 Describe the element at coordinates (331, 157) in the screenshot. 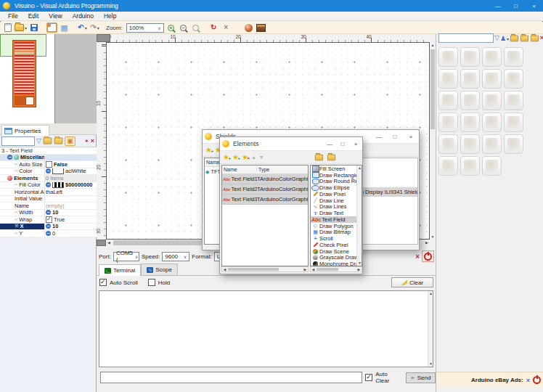

I see `collapse-all-icon` at that location.